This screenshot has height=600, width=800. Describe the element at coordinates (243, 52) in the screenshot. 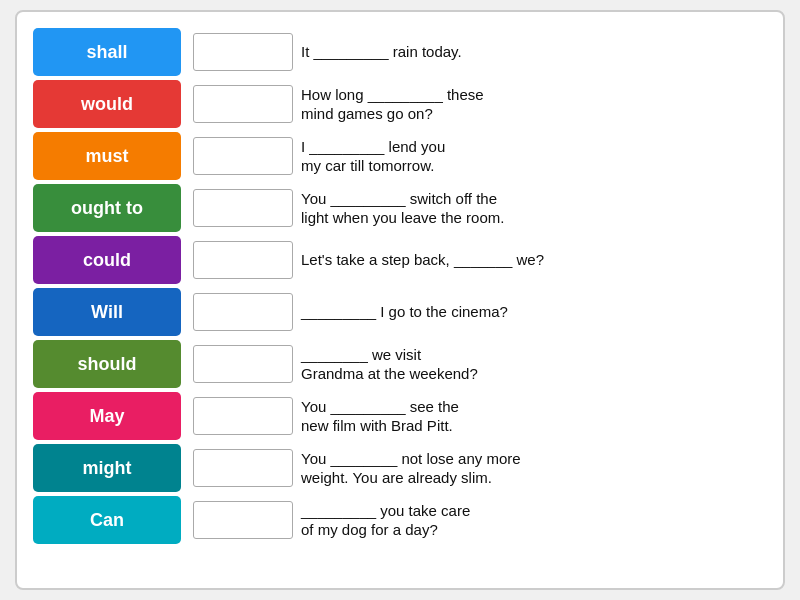

I see `answer-box-s1` at that location.